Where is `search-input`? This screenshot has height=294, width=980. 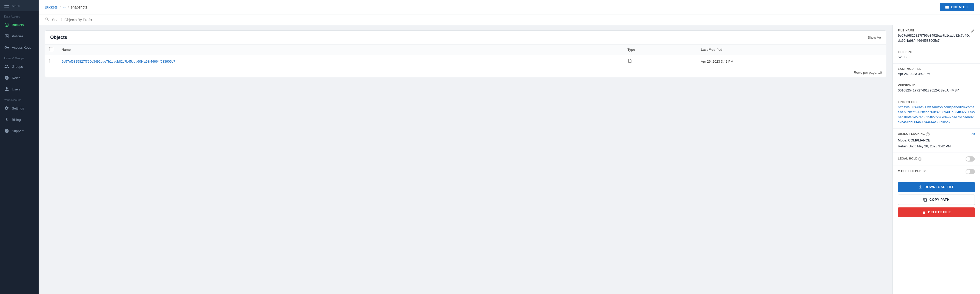
search-input is located at coordinates (513, 20).